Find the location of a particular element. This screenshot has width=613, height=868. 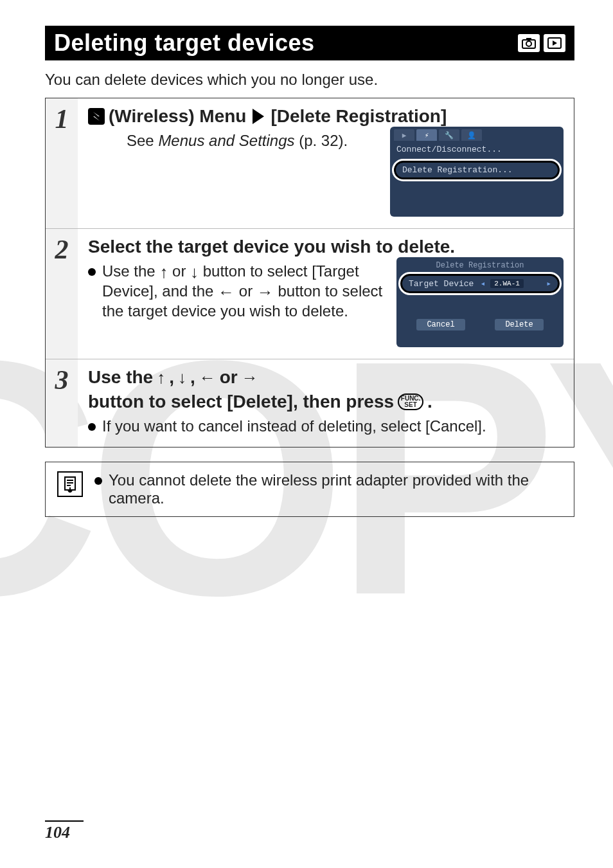

step-3-bullet: If you want to cancel instead of deletin… is located at coordinates (333, 426).